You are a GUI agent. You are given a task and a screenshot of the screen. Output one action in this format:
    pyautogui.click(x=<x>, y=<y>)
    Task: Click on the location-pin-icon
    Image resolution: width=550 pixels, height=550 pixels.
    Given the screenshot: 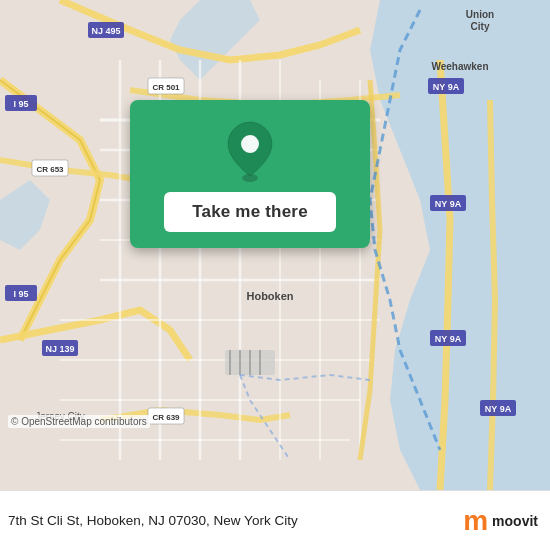 What is the action you would take?
    pyautogui.click(x=250, y=151)
    